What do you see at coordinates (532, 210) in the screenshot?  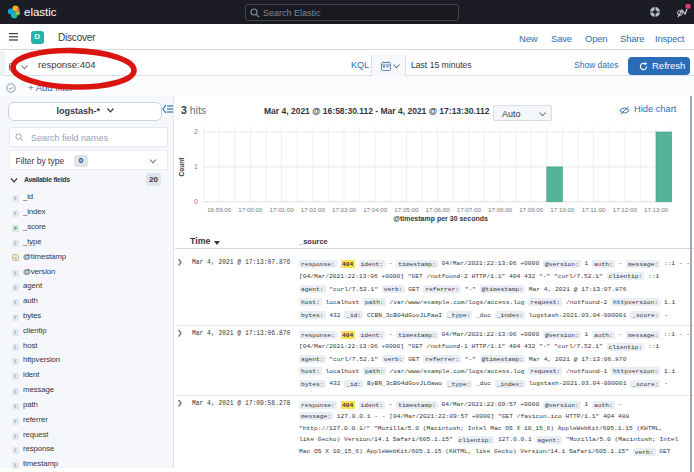 I see `svg-text: 17:09:00` at bounding box center [532, 210].